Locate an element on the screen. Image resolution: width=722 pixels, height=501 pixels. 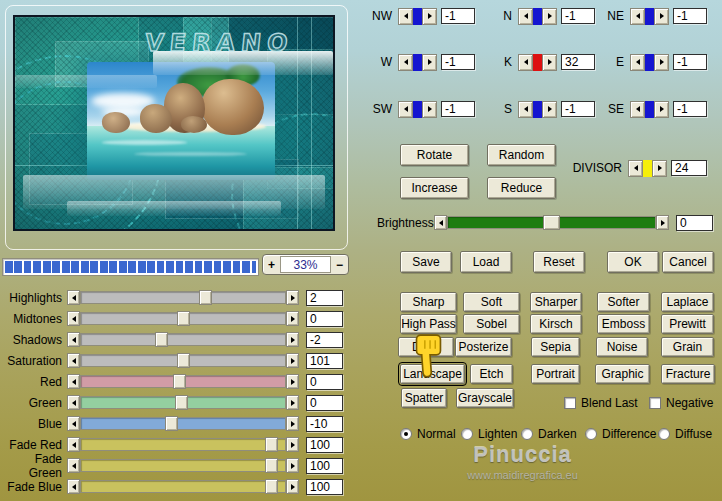
mode-normal-radio is located at coordinates (406, 434).